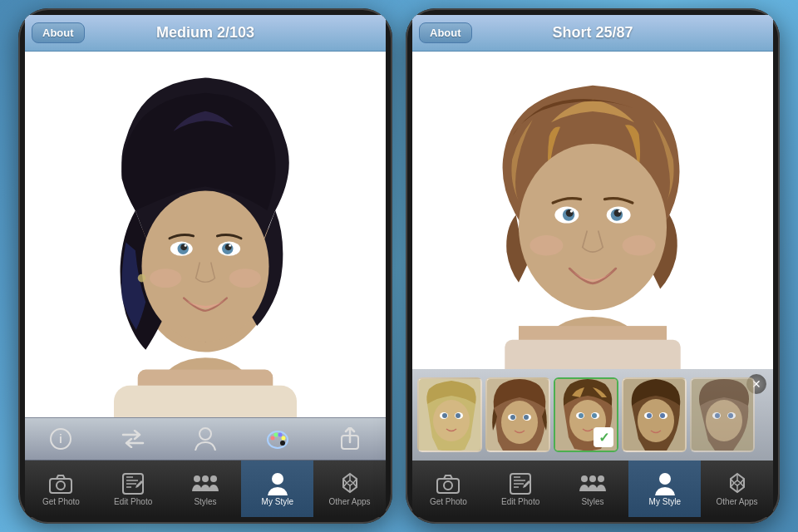 This screenshot has width=798, height=532. I want to click on hair-selector-right: ✕, so click(593, 415).